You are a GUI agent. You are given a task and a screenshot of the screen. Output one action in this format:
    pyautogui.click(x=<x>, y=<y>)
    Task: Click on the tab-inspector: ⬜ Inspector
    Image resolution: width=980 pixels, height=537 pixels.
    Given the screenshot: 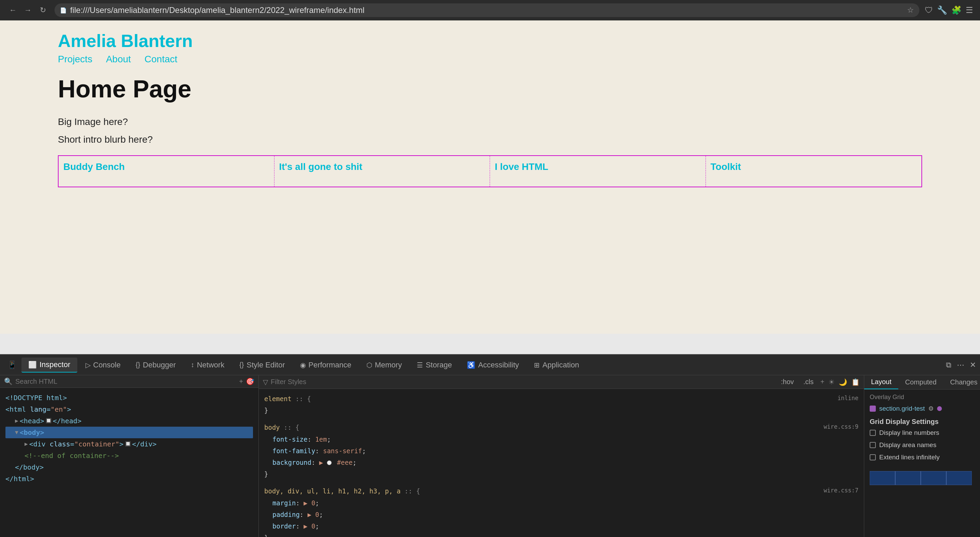 What is the action you would take?
    pyautogui.click(x=49, y=365)
    